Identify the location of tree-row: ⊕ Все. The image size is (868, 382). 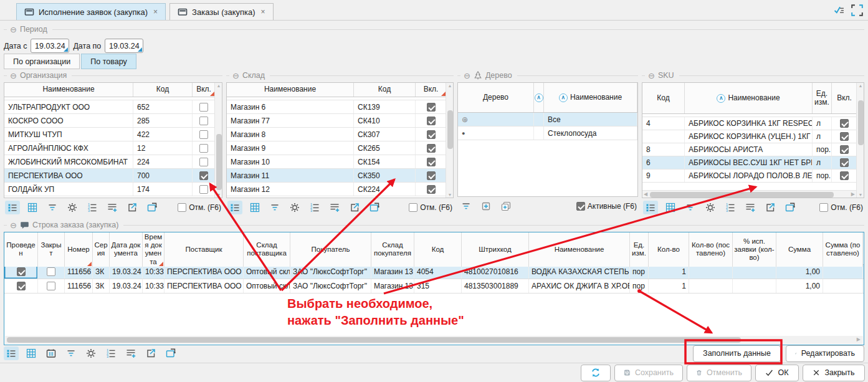
(548, 120).